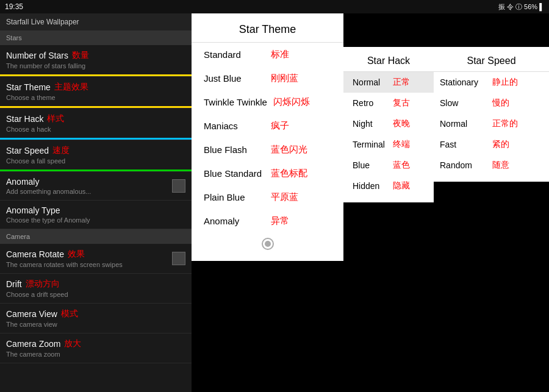 The height and width of the screenshot is (392, 549). Describe the element at coordinates (96, 93) in the screenshot. I see `star-theme-item: Star Theme 主题效果 Choose a theme` at that location.